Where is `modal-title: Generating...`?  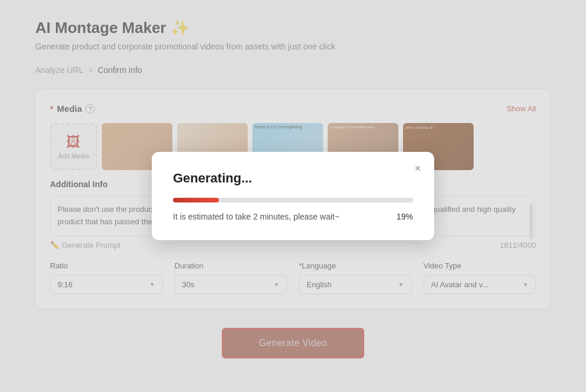
modal-title: Generating... is located at coordinates (293, 178).